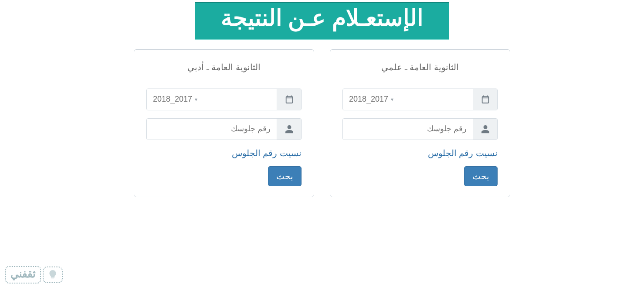 The width and height of the screenshot is (644, 287). What do you see at coordinates (23, 275) in the screenshot?
I see `logo-text: ثقفني` at bounding box center [23, 275].